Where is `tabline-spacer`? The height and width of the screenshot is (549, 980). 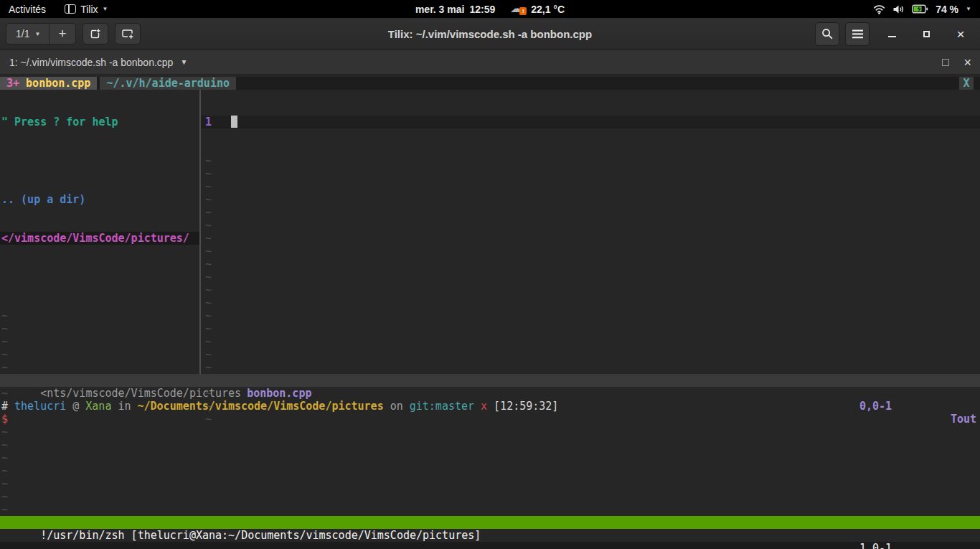
tabline-spacer is located at coordinates (598, 83).